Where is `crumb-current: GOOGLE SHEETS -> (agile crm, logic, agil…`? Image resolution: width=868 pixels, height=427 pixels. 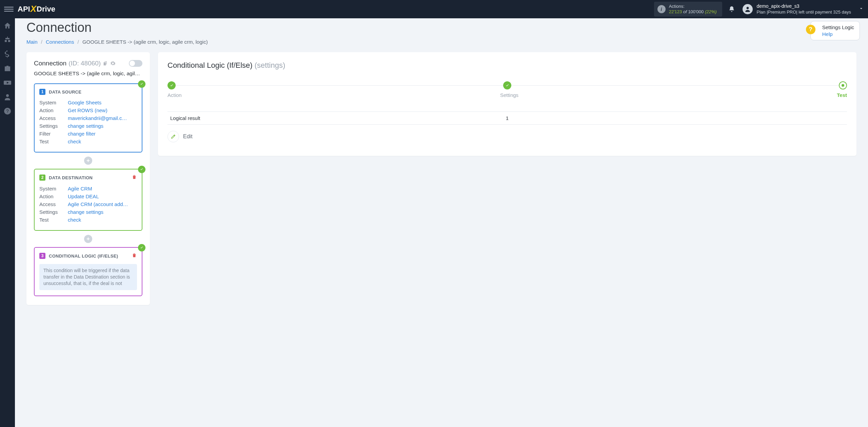 crumb-current: GOOGLE SHEETS -> (agile crm, logic, agil… is located at coordinates (145, 42).